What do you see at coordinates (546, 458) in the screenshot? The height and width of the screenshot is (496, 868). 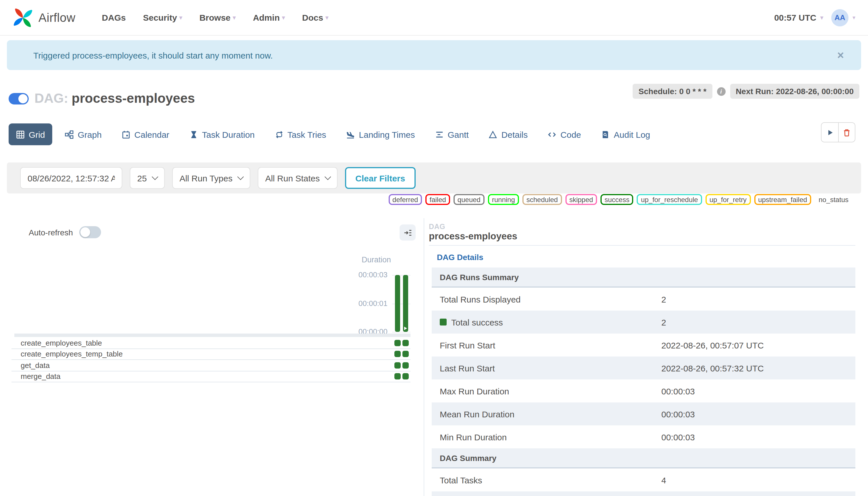 I see `section-header-label: DAG Summary` at bounding box center [546, 458].